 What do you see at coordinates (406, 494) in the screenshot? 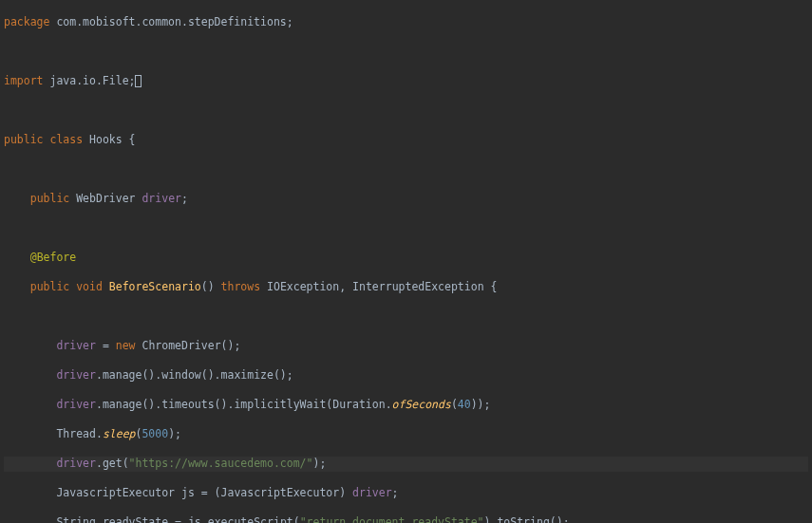
I see `code-line: JavascriptExecutor js = (JavascriptExecu…` at bounding box center [406, 494].